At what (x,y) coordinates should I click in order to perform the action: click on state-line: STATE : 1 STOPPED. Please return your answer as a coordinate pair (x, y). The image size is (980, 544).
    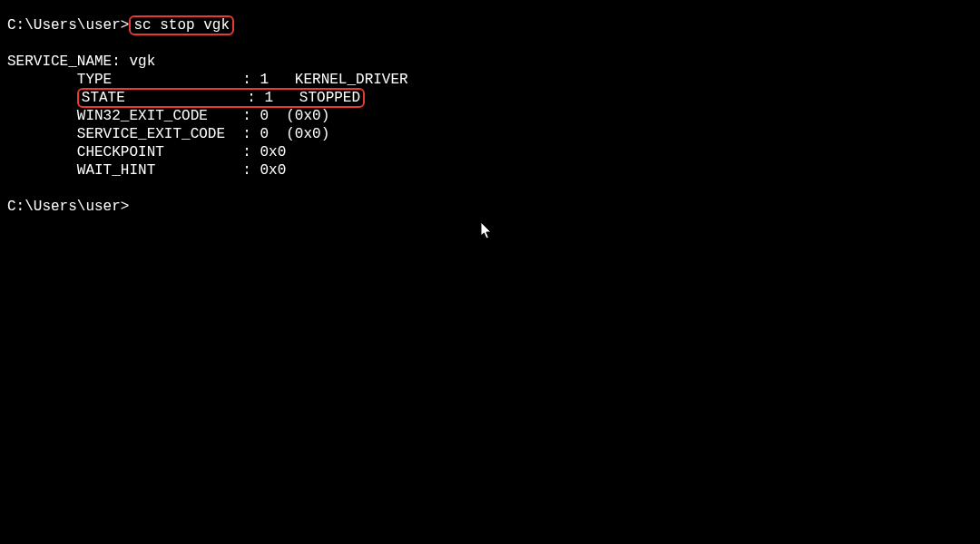
    Looking at the image, I should click on (490, 98).